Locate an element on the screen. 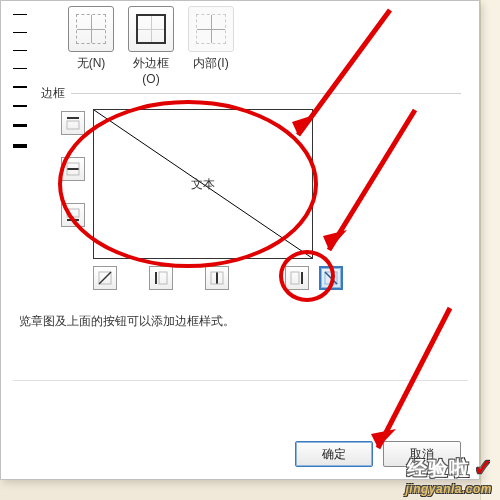 The width and height of the screenshot is (500, 500). preset-inner-icon is located at coordinates (211, 29).